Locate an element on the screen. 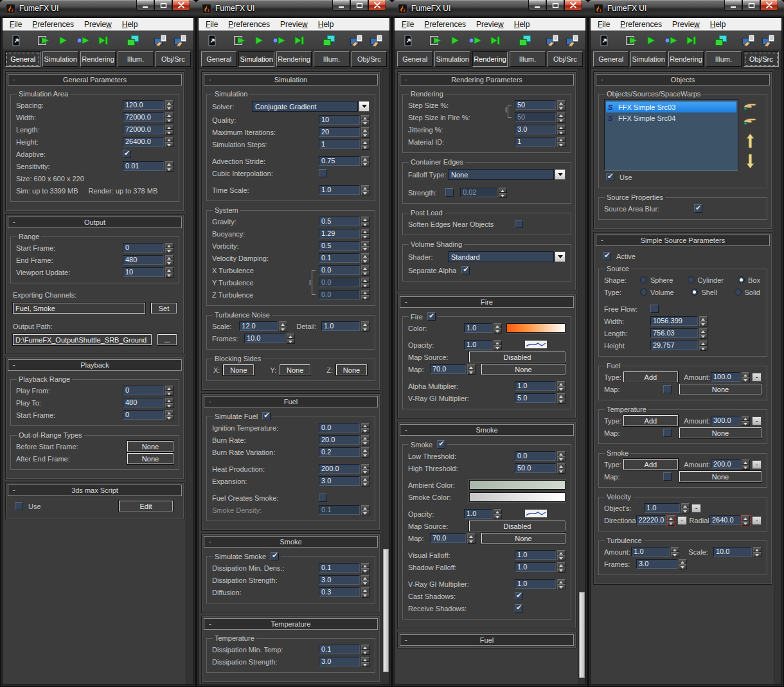  spacing-spinner: 120.0 is located at coordinates (143, 105).